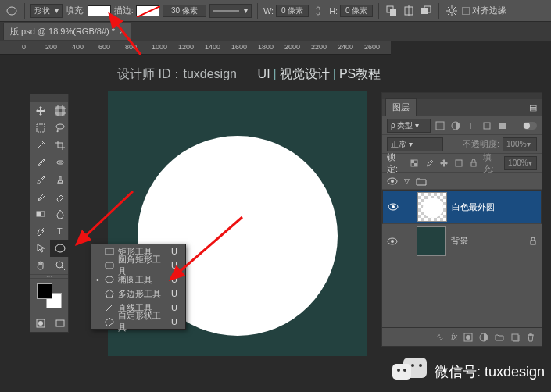 This screenshot has height=392, width=551. Describe the element at coordinates (531, 337) in the screenshot. I see `trash-icon` at that location.